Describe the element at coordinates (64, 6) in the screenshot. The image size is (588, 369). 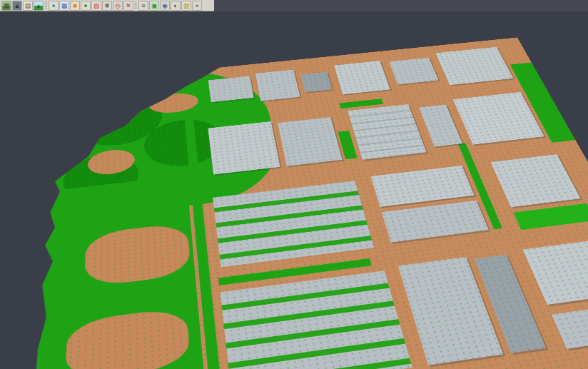
I see `grid-icon: ▦` at that location.